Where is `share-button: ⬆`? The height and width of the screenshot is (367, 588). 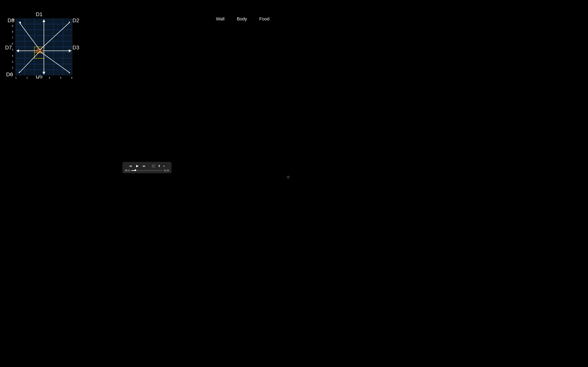 share-button: ⬆ is located at coordinates (159, 166).